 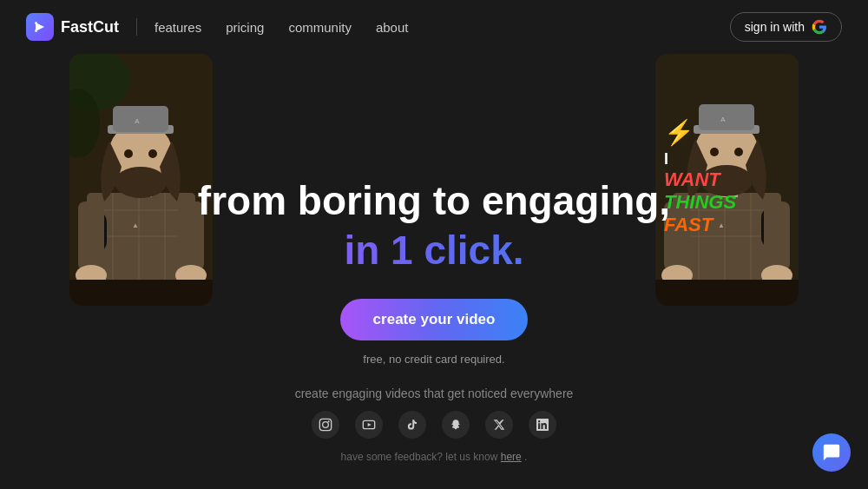 I want to click on overlay-things-text: THINGS, so click(x=727, y=202).